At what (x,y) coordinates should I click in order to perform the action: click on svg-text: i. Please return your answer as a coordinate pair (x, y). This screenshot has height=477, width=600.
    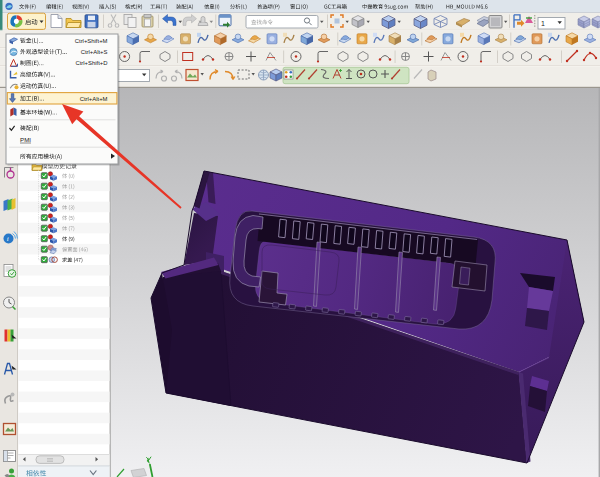
    Looking at the image, I should click on (8, 239).